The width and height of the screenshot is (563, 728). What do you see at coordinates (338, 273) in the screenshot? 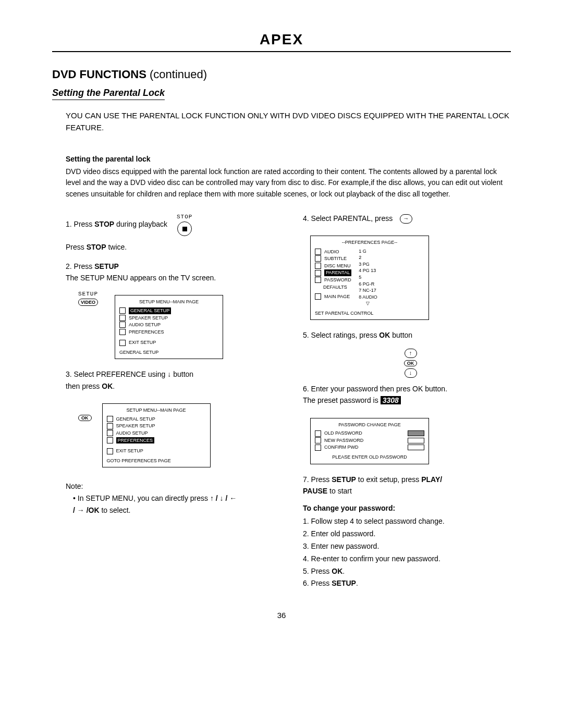
I see `osd-item-highlight: PARENTAL` at bounding box center [338, 273].